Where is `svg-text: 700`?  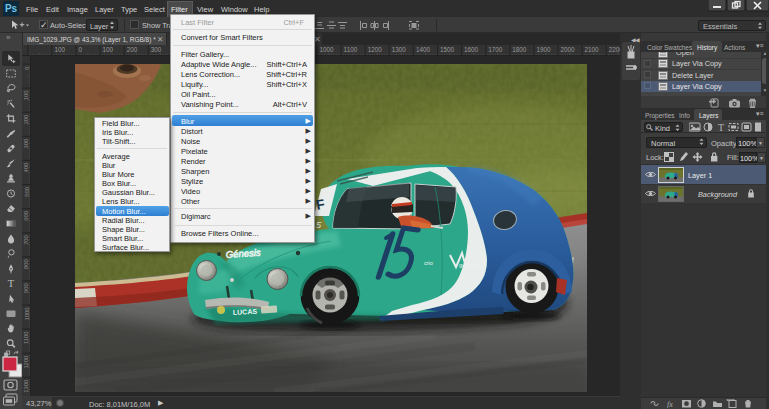 svg-text: 700 is located at coordinates (27, 240).